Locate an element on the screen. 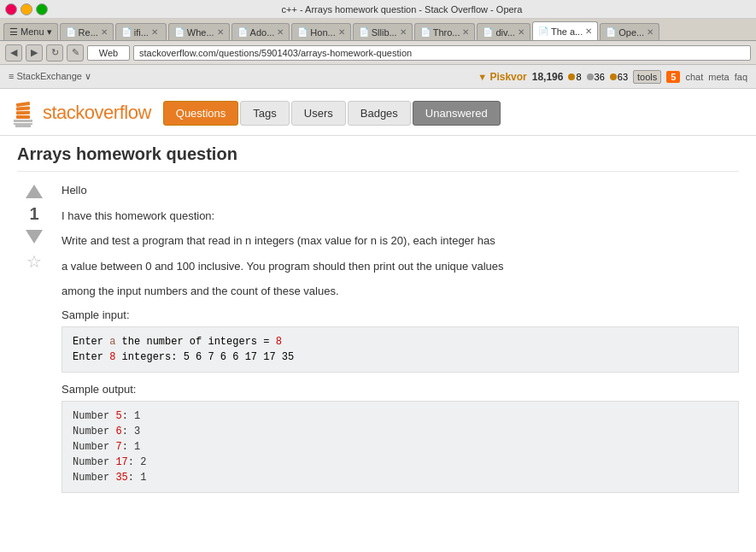  menu-icon: ☰ is located at coordinates (14, 32).